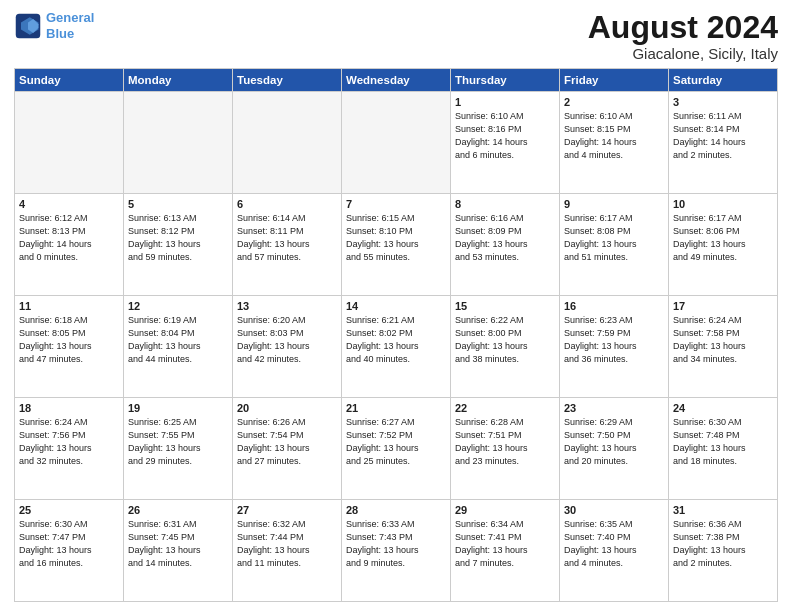  What do you see at coordinates (70, 551) in the screenshot?
I see `calendar-cell: 25Sunrise: 6:30 AM Sunset: 7:47 PM Dayli…` at bounding box center [70, 551].